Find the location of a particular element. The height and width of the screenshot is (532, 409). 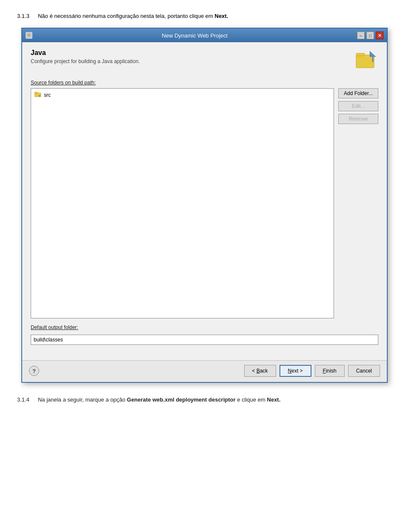

bottom-instruction: 3.1.4 Na janela a seguir, marque a opção… is located at coordinates (204, 400).